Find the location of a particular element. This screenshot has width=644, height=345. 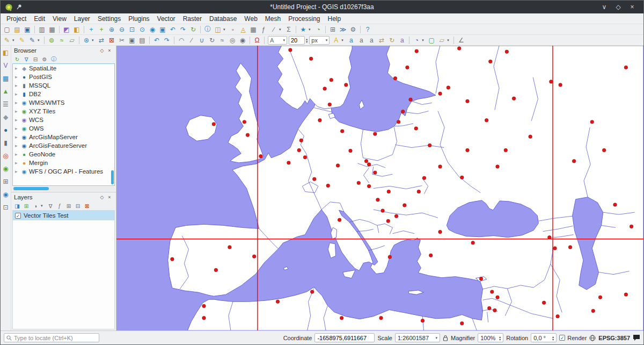

diagram-options-icon: ◔ is located at coordinates (416, 40).